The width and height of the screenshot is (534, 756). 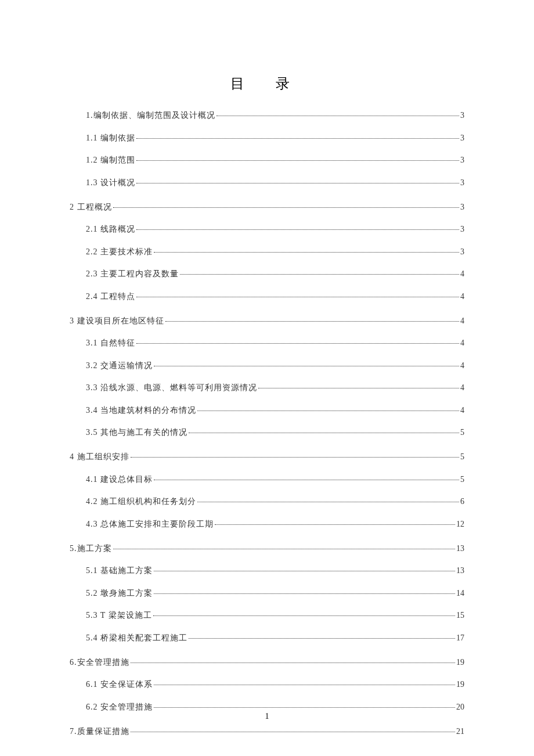 I want to click on toc-entry-label: 4 施工组织安排, so click(x=100, y=457).